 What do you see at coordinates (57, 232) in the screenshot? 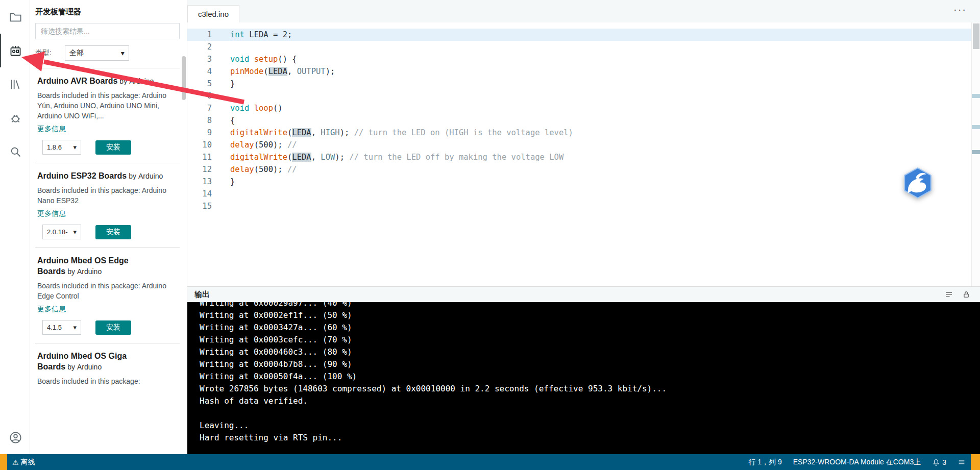
I see `version-value: 2.0.18-` at bounding box center [57, 232].